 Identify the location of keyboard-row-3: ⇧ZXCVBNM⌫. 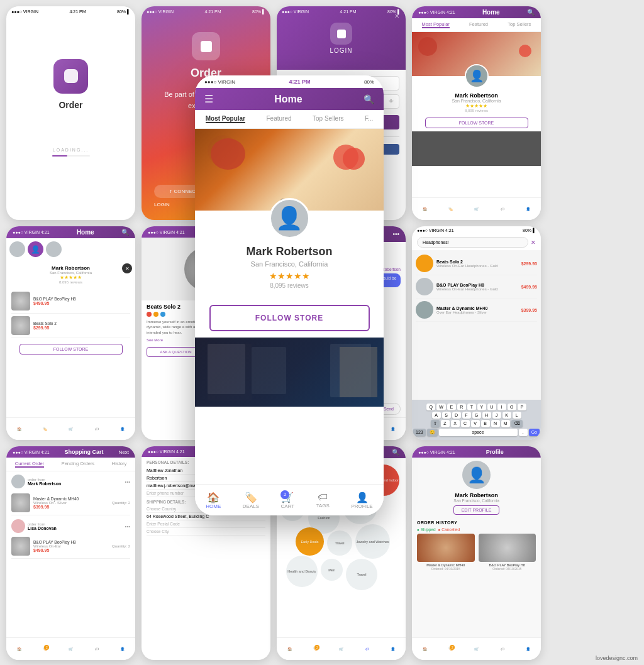
(477, 424).